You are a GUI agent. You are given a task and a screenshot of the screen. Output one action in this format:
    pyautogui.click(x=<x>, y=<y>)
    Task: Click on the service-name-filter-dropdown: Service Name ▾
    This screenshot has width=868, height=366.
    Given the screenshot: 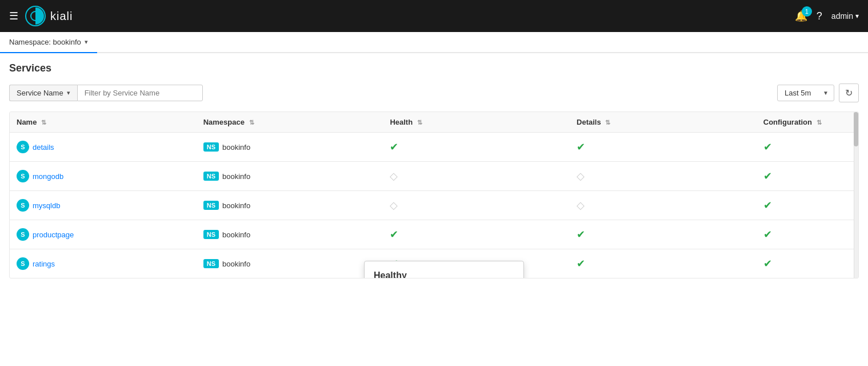 What is the action you would take?
    pyautogui.click(x=43, y=93)
    